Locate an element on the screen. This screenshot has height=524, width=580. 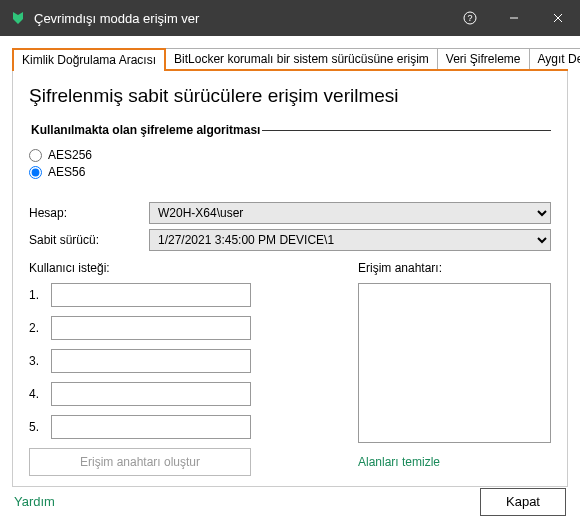
pane-title: Şifrelenmiş sabit sürücülere erişim veri… is located at coordinates (290, 96).